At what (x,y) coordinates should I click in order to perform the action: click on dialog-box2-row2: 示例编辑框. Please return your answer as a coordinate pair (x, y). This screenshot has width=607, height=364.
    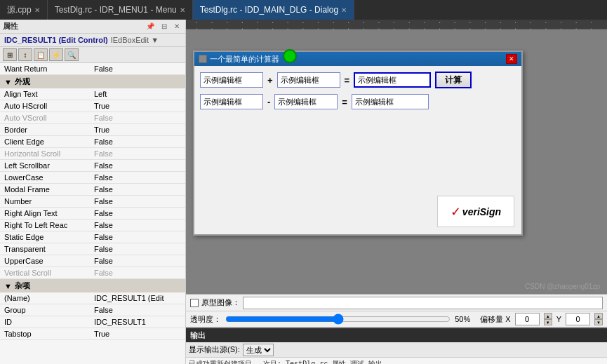
    Looking at the image, I should click on (306, 102).